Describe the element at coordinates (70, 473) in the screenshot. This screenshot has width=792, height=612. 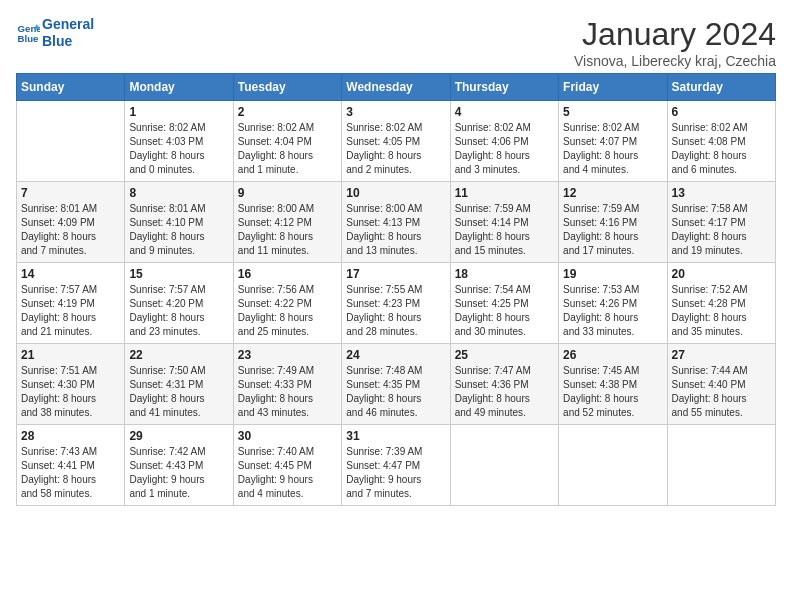
I see `day-info: Sunrise: 7:43 AM Sunset: 4:41 PM Dayligh…` at that location.